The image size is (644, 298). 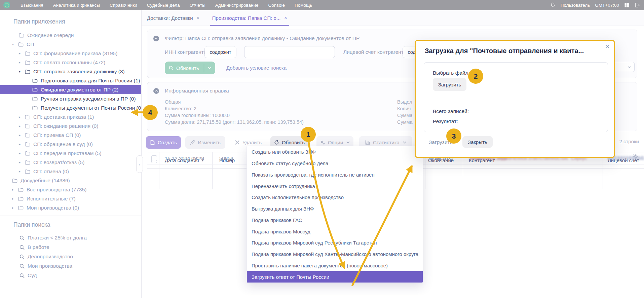 What do you see at coordinates (71, 275) in the screenshot?
I see `search-folder-item: Суд` at bounding box center [71, 275].